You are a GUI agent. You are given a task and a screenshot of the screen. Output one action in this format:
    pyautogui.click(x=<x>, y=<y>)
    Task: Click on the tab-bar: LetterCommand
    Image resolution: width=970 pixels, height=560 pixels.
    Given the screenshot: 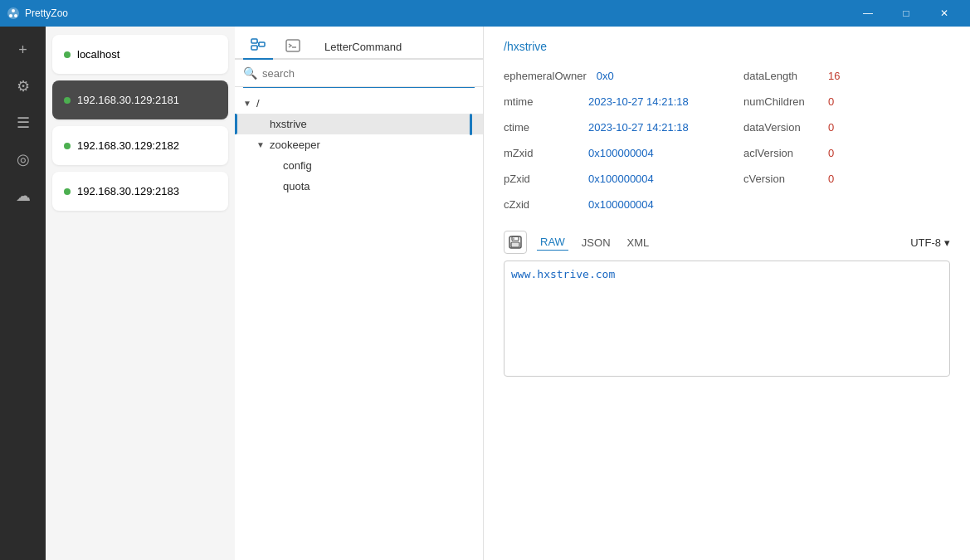 What is the action you would take?
    pyautogui.click(x=358, y=43)
    